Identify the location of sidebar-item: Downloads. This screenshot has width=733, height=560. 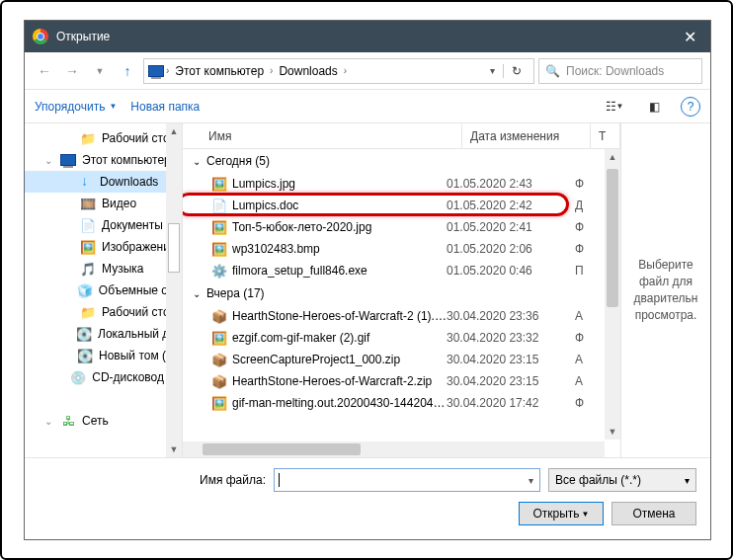
(103, 182).